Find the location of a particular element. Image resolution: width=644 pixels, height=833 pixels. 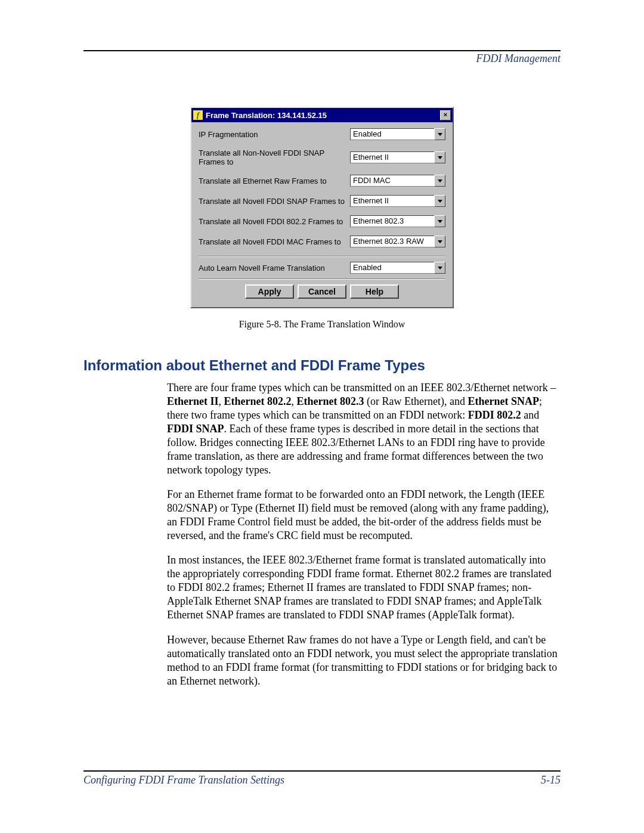

label-ethernet-raw: Translate all Ethernet Raw Frames to is located at coordinates (274, 181).